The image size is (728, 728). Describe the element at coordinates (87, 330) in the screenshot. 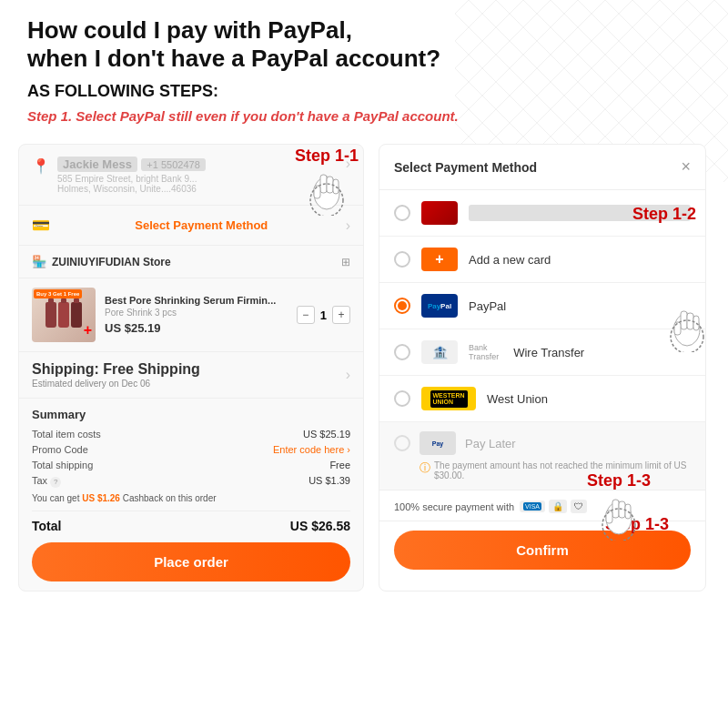

I see `product-plus-icon: +` at that location.